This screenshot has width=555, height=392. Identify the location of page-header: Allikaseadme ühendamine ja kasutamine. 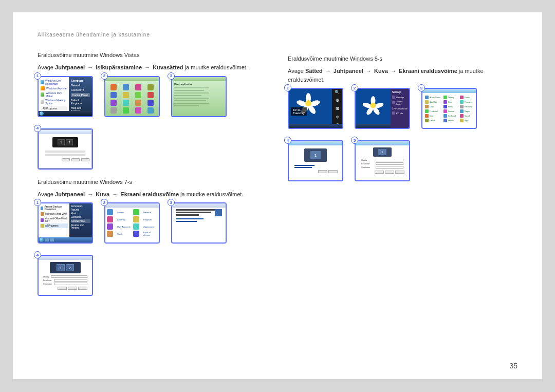
(152, 35).